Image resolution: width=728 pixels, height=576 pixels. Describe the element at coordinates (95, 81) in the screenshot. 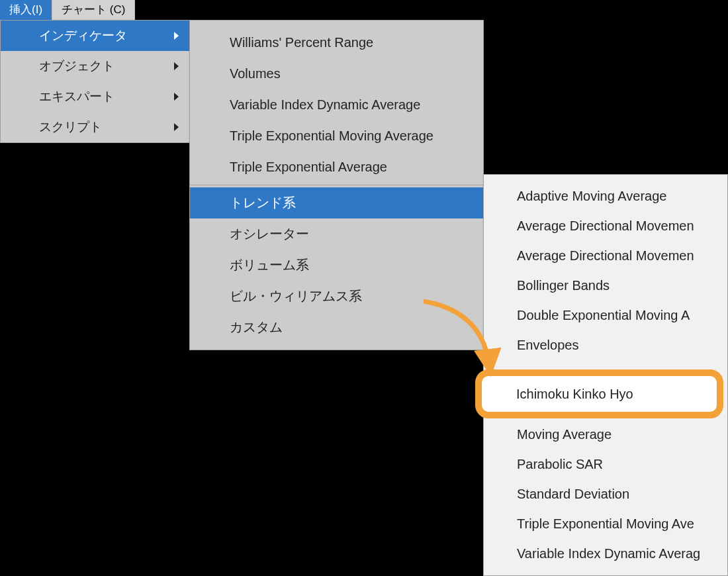

I see `submenu-insert: インディケータ オブジェクト エキスパート スクリプト` at that location.